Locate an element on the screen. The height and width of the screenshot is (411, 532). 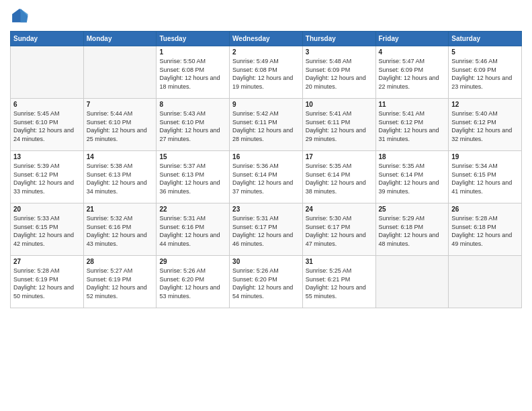
day-info: Sunrise: 5:49 AMSunset: 6:08 PMDaylight:… is located at coordinates (266, 74).